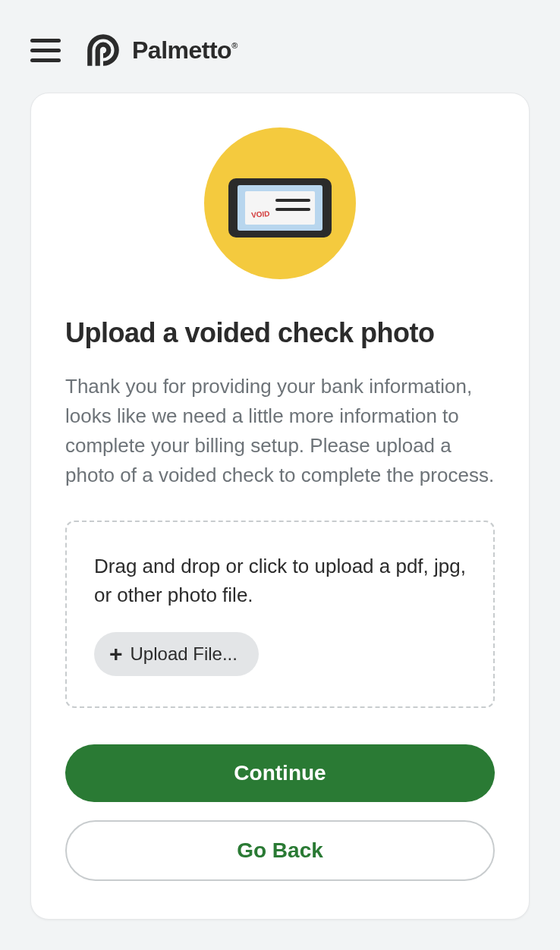 This screenshot has height=950, width=560. Describe the element at coordinates (176, 654) in the screenshot. I see `upload-file-button: + Upload File...` at that location.